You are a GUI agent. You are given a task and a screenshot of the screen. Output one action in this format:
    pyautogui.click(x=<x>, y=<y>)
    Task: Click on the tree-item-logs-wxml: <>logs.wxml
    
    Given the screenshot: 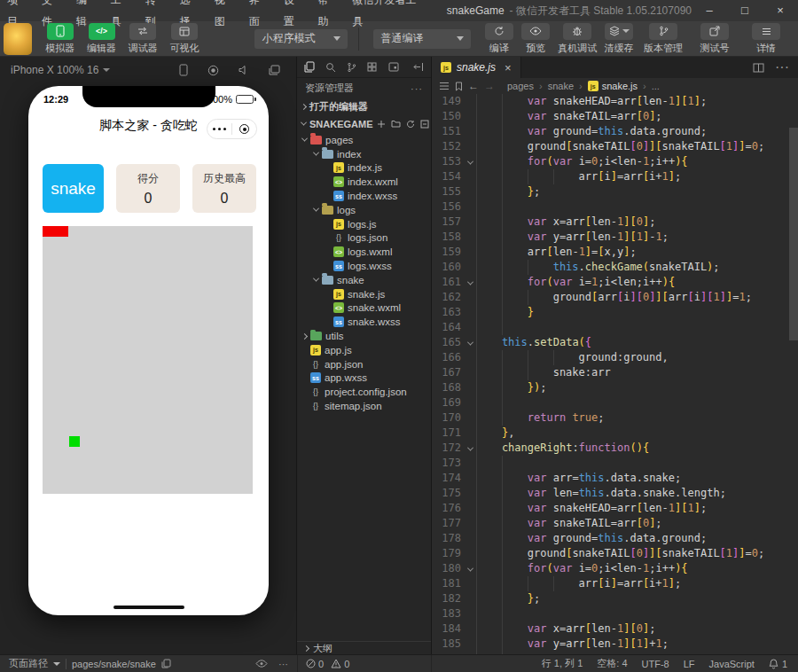 What is the action you would take?
    pyautogui.click(x=364, y=252)
    